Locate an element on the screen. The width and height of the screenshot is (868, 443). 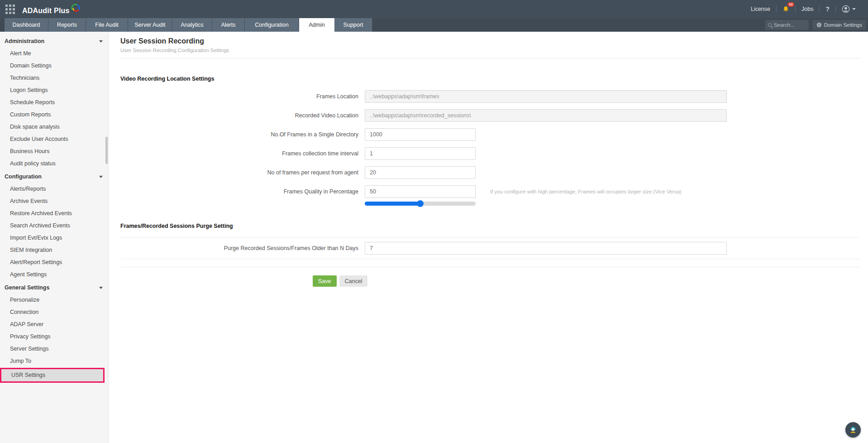
save-button: Save is located at coordinates (325, 281).